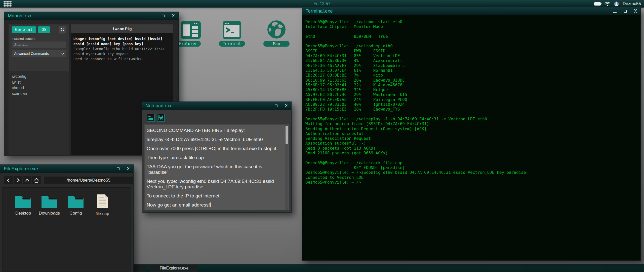 This screenshot has height=272, width=644. Describe the element at coordinates (67, 230) in the screenshot. I see `file-explorer-content: Desktop Downloads Config` at that location.